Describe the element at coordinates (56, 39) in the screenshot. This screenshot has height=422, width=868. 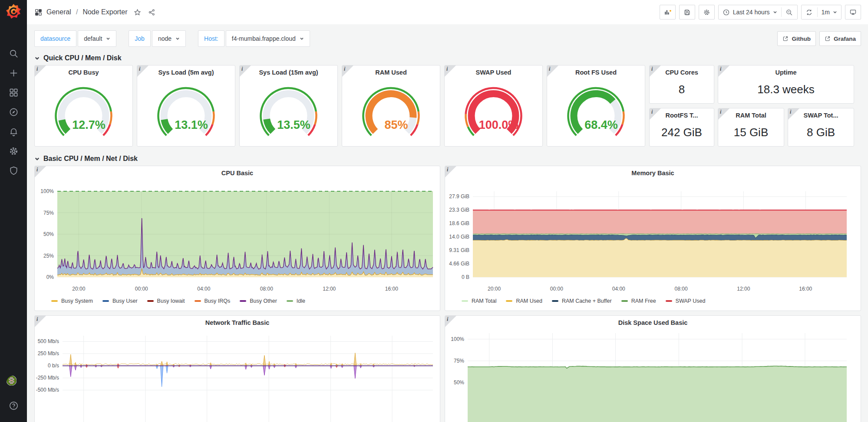
I see `variable-label: datasource` at that location.